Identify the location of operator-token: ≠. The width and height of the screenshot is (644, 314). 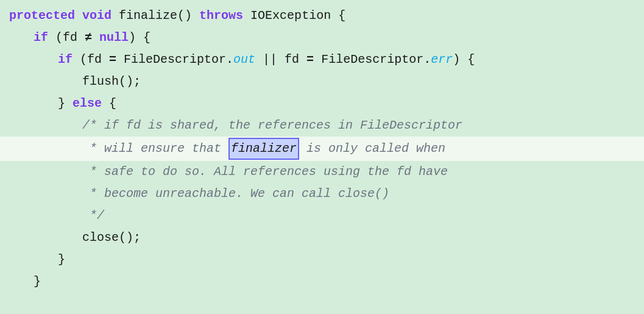
(88, 38).